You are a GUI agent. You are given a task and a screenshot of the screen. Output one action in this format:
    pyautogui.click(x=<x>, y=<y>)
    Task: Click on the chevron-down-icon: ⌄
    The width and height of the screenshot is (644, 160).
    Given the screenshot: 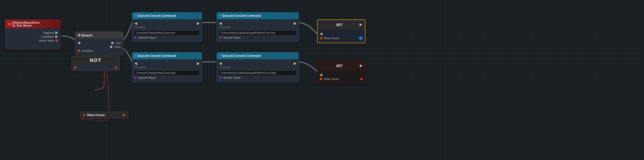 What is the action you would take?
    pyautogui.click(x=32, y=45)
    